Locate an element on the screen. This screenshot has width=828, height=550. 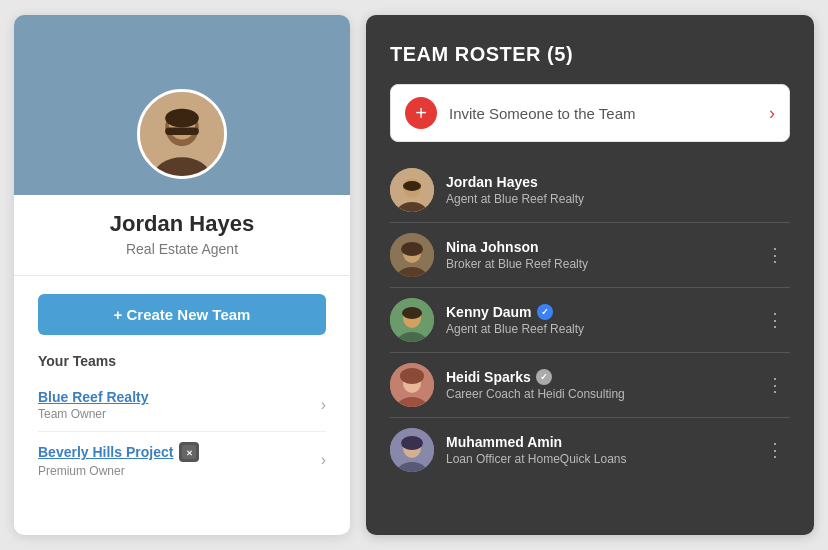
member-role-jordan: Agent at Blue Reef Realty is located at coordinates (618, 199).